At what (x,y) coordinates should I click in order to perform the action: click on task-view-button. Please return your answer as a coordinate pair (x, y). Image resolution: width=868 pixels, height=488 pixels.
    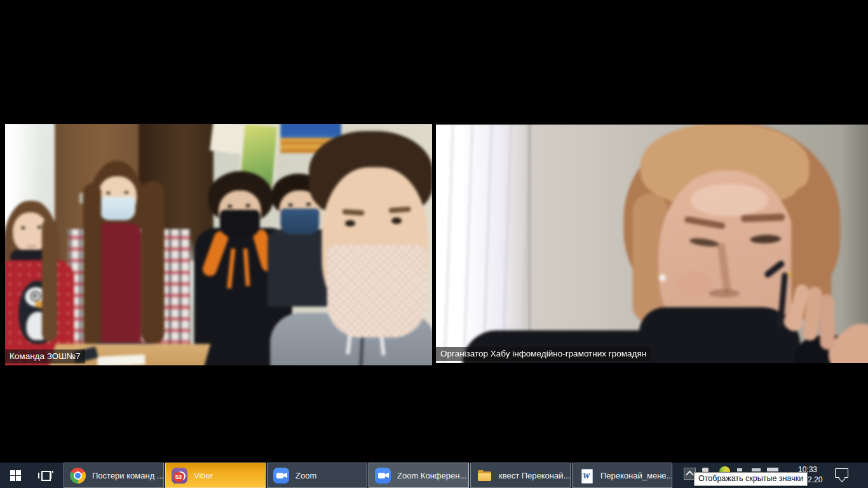
    Looking at the image, I should click on (46, 475).